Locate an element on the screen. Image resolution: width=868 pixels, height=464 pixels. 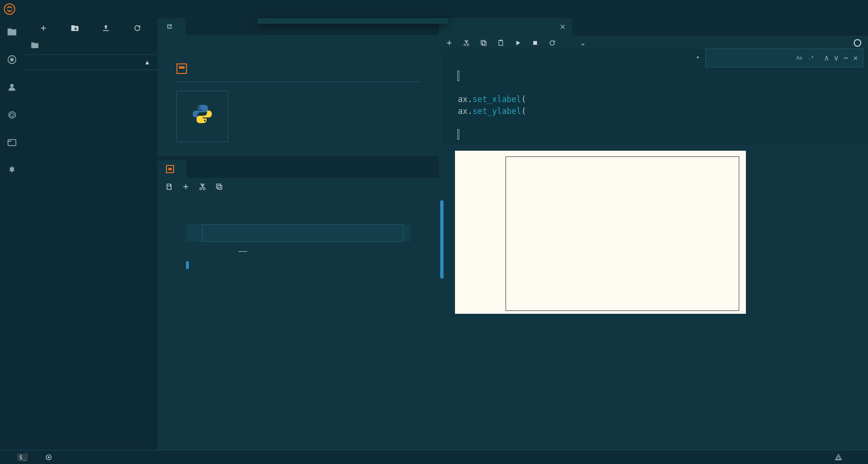
code-input is located at coordinates (303, 233).